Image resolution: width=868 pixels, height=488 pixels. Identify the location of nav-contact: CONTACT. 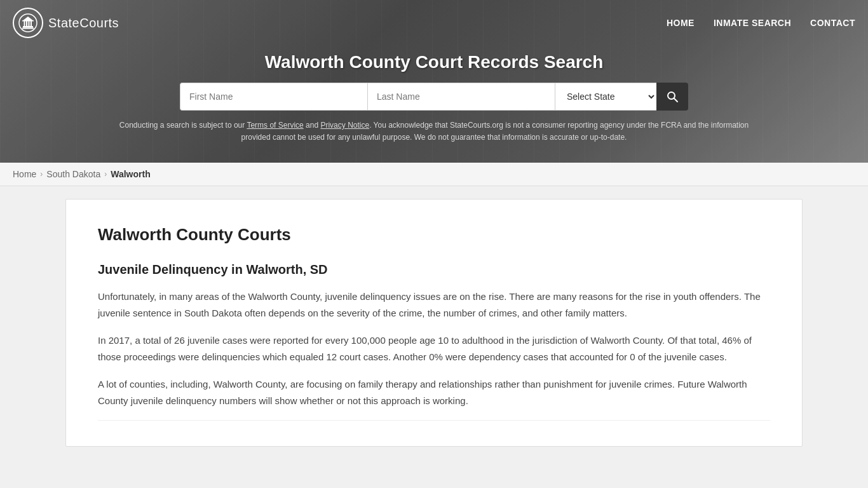
(832, 23).